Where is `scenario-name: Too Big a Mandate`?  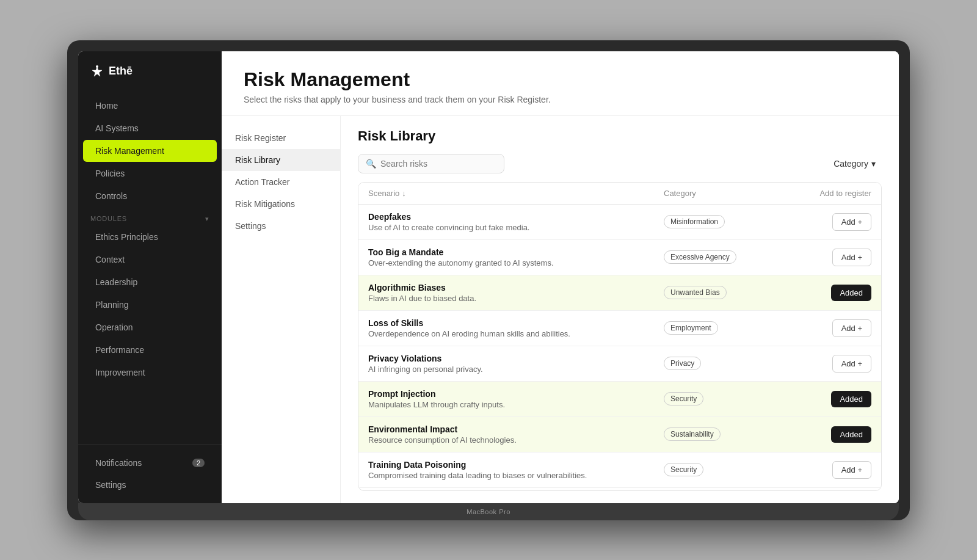 scenario-name: Too Big a Mandate is located at coordinates (516, 252).